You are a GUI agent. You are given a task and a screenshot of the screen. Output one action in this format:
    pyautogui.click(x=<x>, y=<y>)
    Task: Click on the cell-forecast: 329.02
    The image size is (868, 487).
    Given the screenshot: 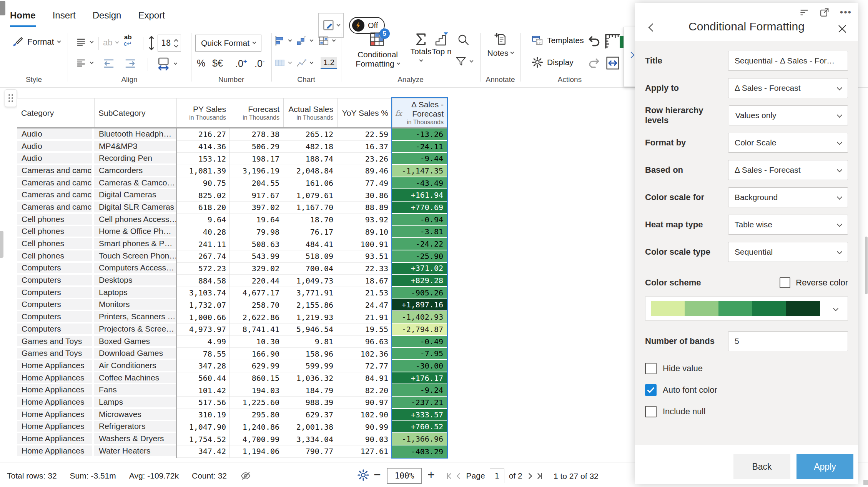 What is the action you would take?
    pyautogui.click(x=257, y=269)
    